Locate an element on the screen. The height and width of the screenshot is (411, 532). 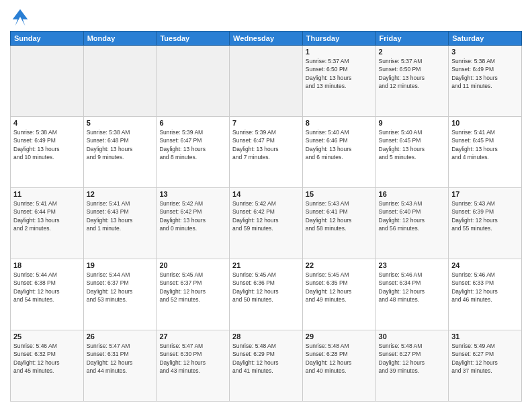
calendar-cell: 18Sunrise: 5:44 AM Sunset: 6:38 PM Dayli… is located at coordinates (47, 295).